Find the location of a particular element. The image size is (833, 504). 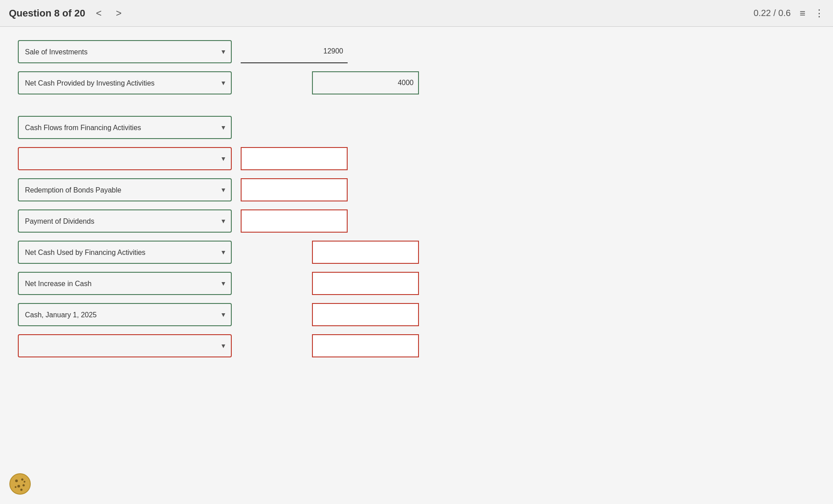

row-net-cash-financing: Net Cash Used by Financing Activities Sa… is located at coordinates (267, 252).